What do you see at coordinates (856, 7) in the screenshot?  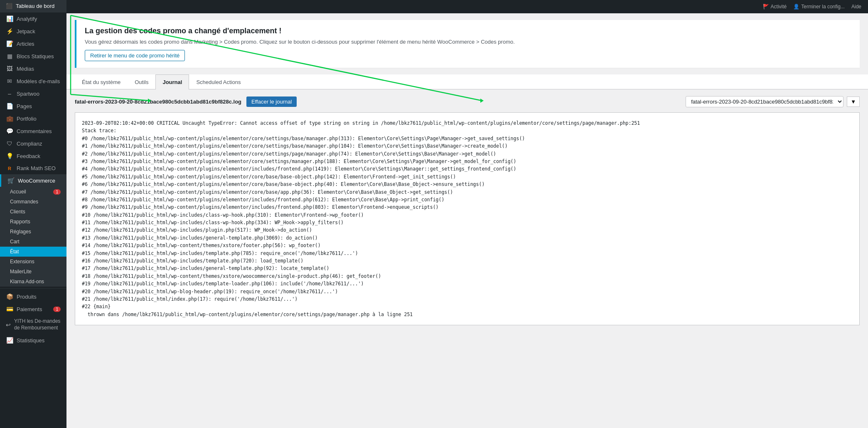 I see `help-label: Aide` at bounding box center [856, 7].